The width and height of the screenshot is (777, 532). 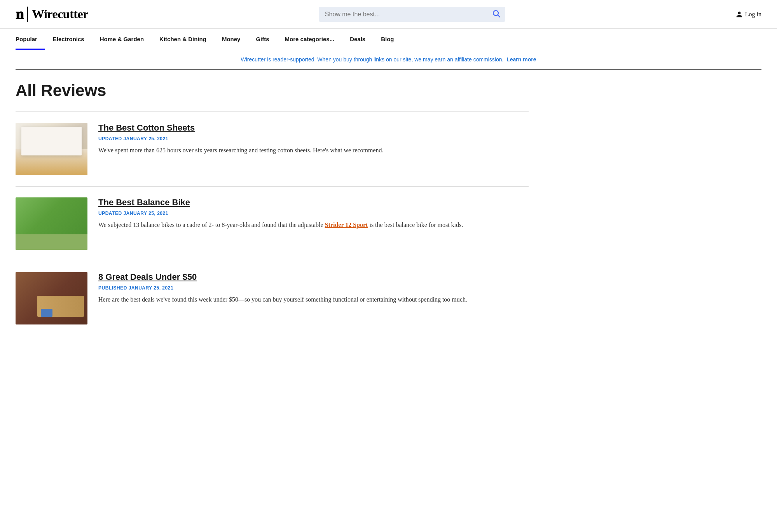 I want to click on nav-item-kitchen-dining: Kitchen & Dining, so click(x=183, y=39).